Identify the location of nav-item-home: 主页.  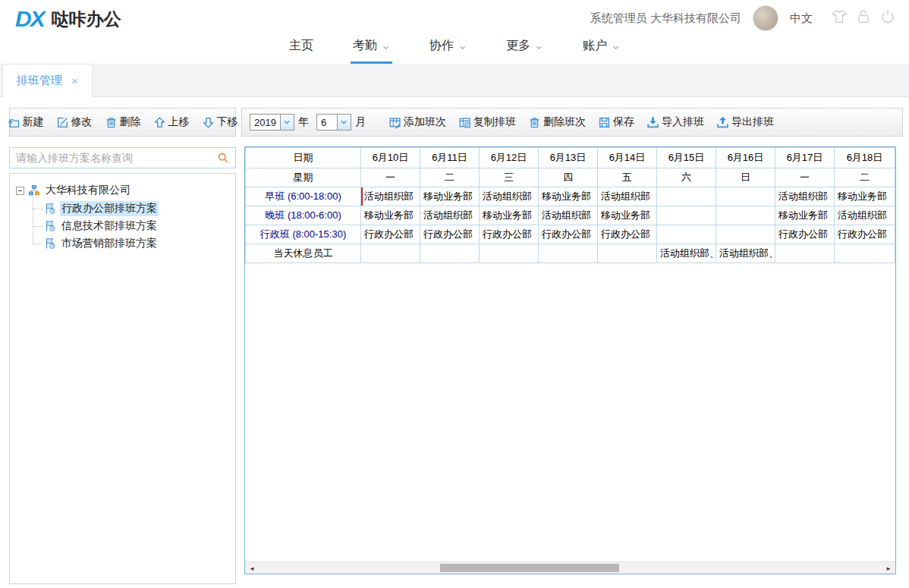
(301, 48).